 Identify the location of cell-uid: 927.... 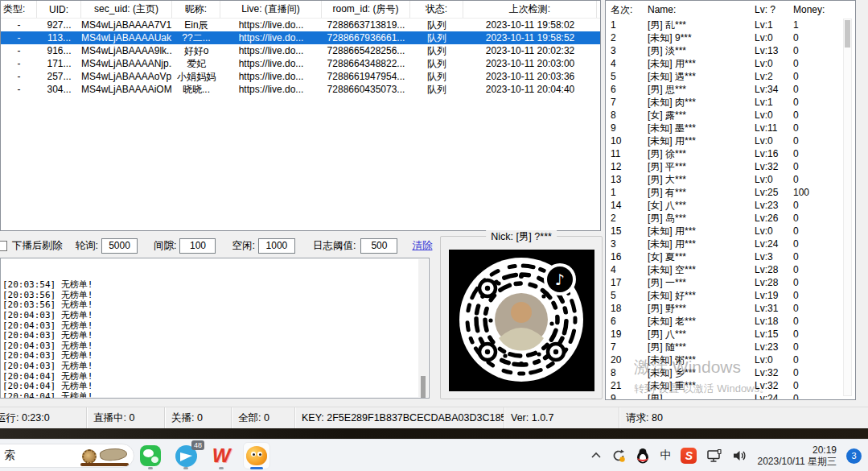
(60, 25).